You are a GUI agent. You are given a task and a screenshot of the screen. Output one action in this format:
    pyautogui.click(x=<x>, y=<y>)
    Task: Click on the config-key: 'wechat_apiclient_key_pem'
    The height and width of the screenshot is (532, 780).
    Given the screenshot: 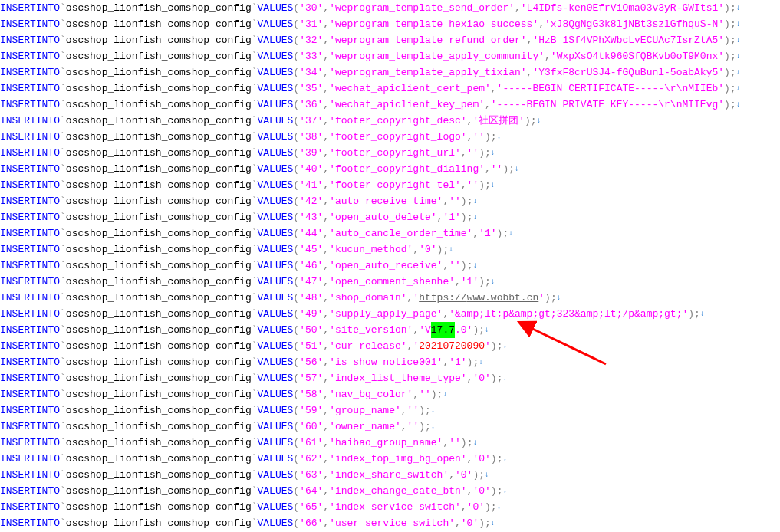 What is the action you would take?
    pyautogui.click(x=406, y=104)
    